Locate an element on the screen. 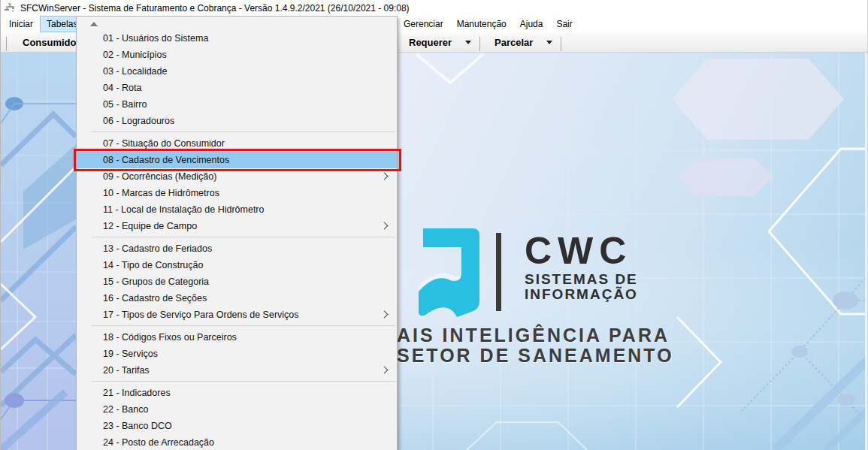 This screenshot has width=868, height=450. menu-item-label: 09 - Ocorrências (Medição) is located at coordinates (159, 177).